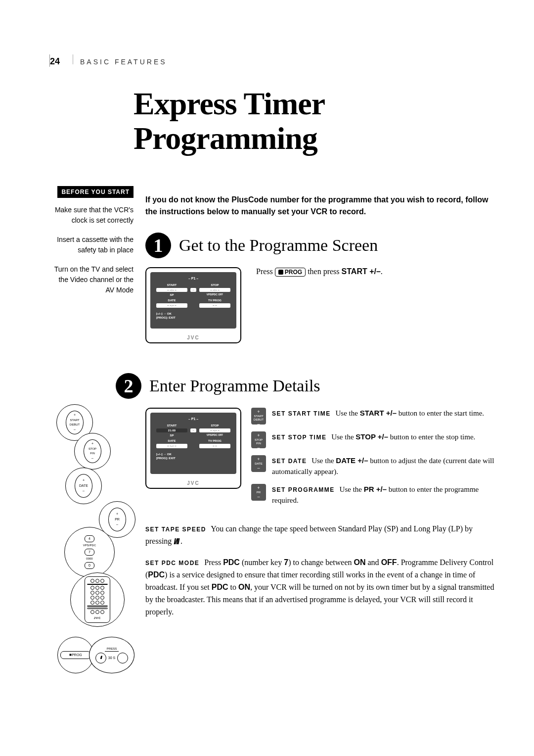 This screenshot has height=756, width=534. What do you see at coordinates (172, 305) in the screenshot?
I see `osd-date-val: – –.– –` at bounding box center [172, 305].